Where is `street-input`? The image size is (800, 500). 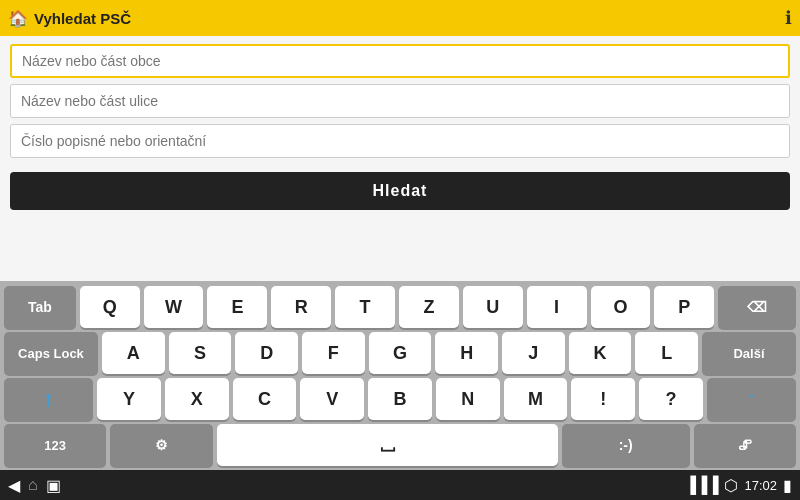 street-input is located at coordinates (400, 101).